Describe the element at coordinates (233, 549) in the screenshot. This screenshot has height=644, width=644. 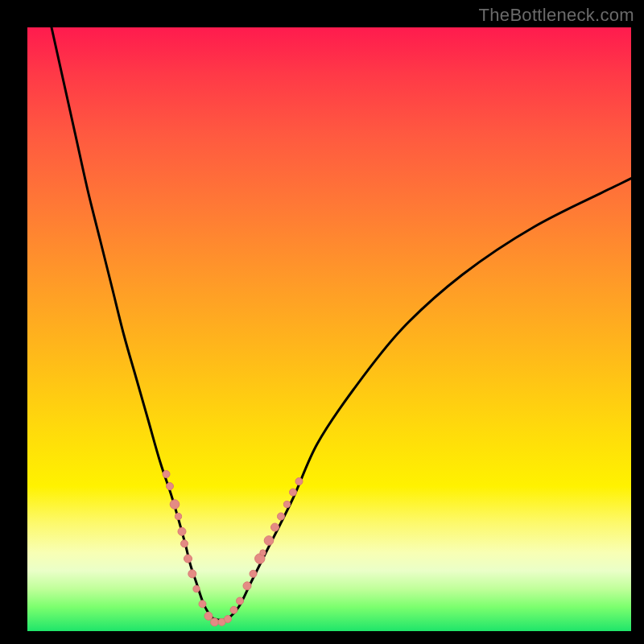
I see `marker-group` at that location.